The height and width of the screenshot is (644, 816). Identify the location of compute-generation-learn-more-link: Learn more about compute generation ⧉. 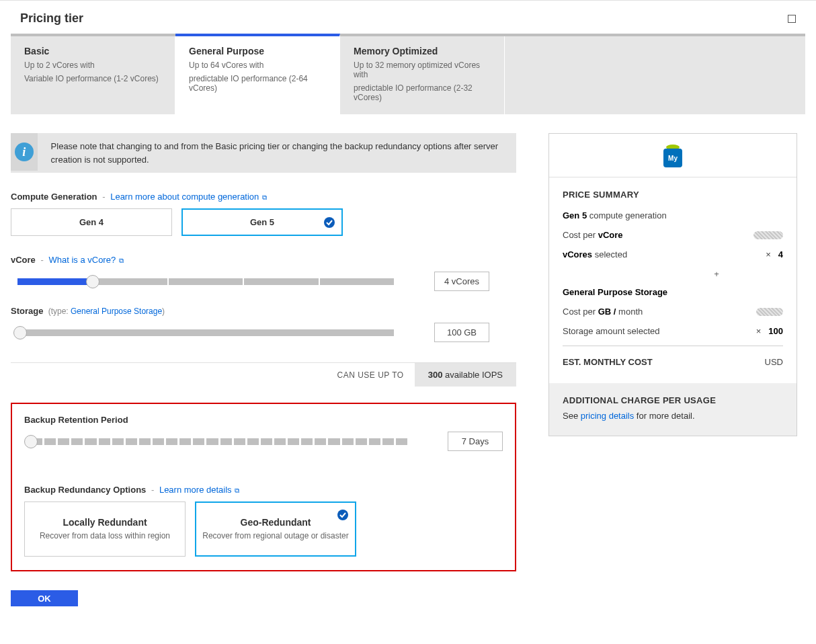
(188, 196).